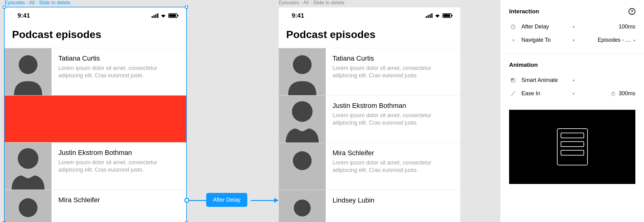 This screenshot has height=222, width=644. Describe the element at coordinates (572, 27) in the screenshot. I see `trigger-row: After Delay ▾ 100ms` at that location.